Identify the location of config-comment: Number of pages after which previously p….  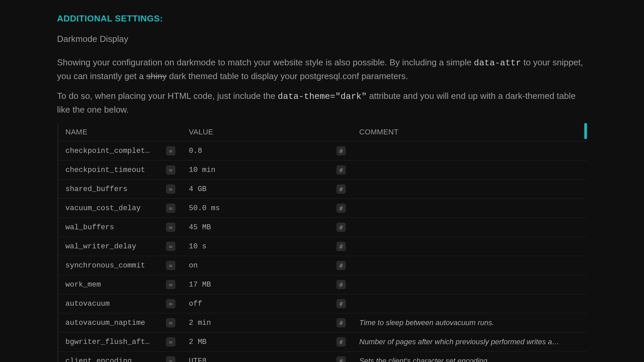
(470, 342).